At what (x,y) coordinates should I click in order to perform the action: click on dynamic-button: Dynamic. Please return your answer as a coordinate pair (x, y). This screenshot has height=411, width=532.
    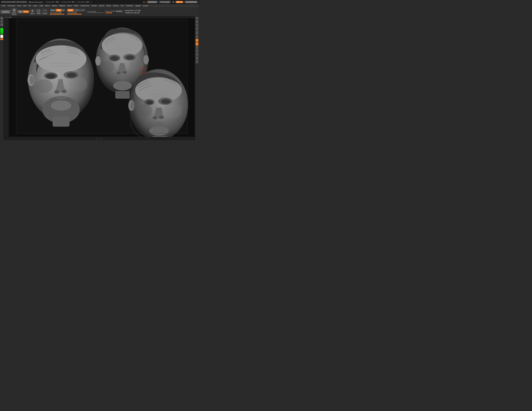
    Looking at the image, I should click on (119, 11).